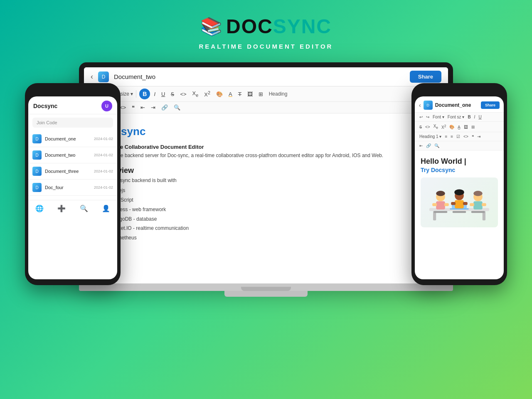 This screenshot has height=399, width=532. What do you see at coordinates (37, 187) in the screenshot?
I see `phone-doc-icon-4: D` at bounding box center [37, 187].